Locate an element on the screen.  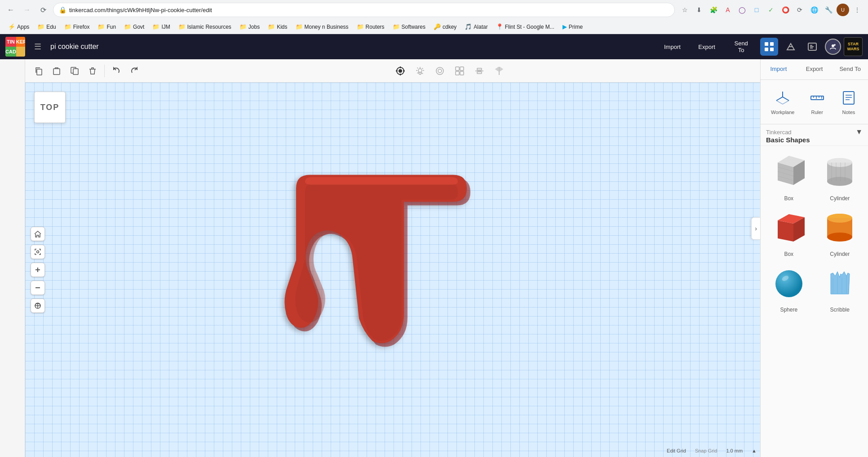
bookmark-prime: ▶ Prime is located at coordinates (572, 27).